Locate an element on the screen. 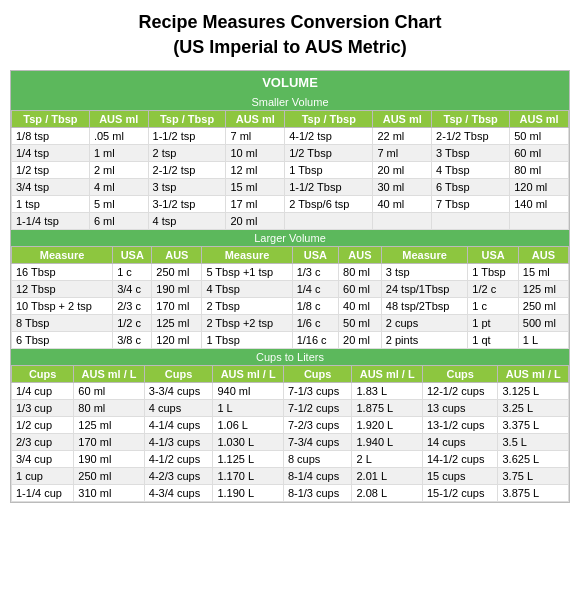 This screenshot has width=580, height=600. table-row: 6 Tbsp3/8 c120 ml1 Tbsp1/16 c20 ml2 pint… is located at coordinates (290, 340).